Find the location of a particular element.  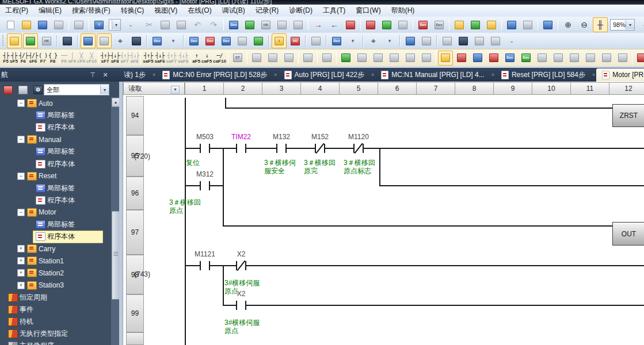

ladder-symbol-caf10-button: ─∕caF10 is located at coordinates (220, 57).